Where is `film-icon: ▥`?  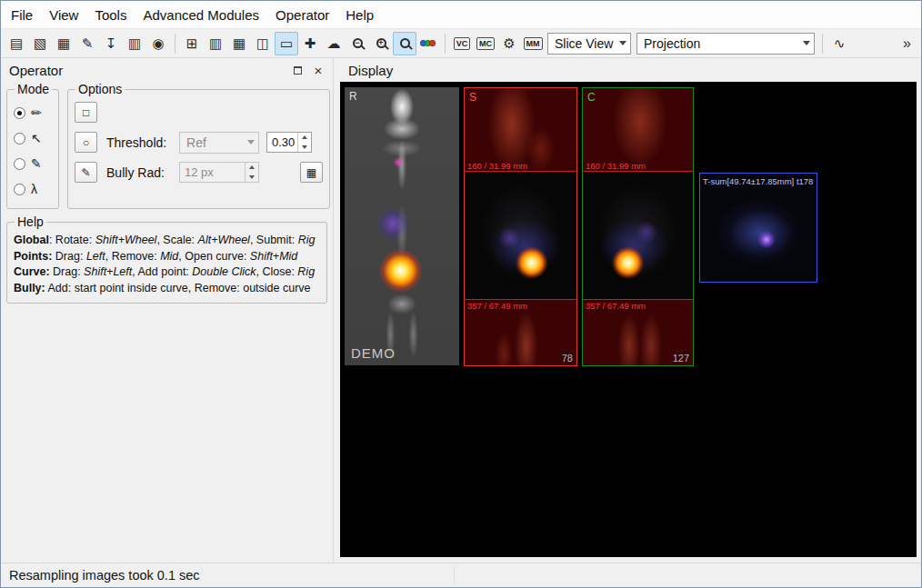 film-icon: ▥ is located at coordinates (135, 44).